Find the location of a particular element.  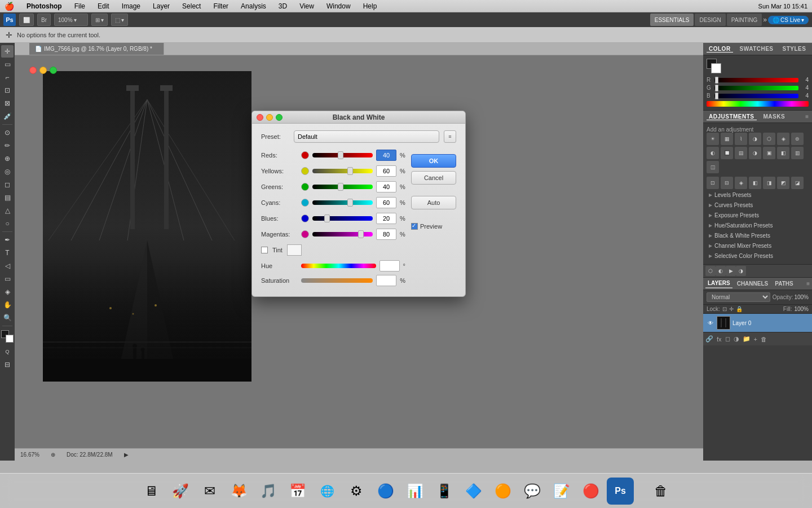

preset-levels: ▶ Levels Presets is located at coordinates (758, 195).